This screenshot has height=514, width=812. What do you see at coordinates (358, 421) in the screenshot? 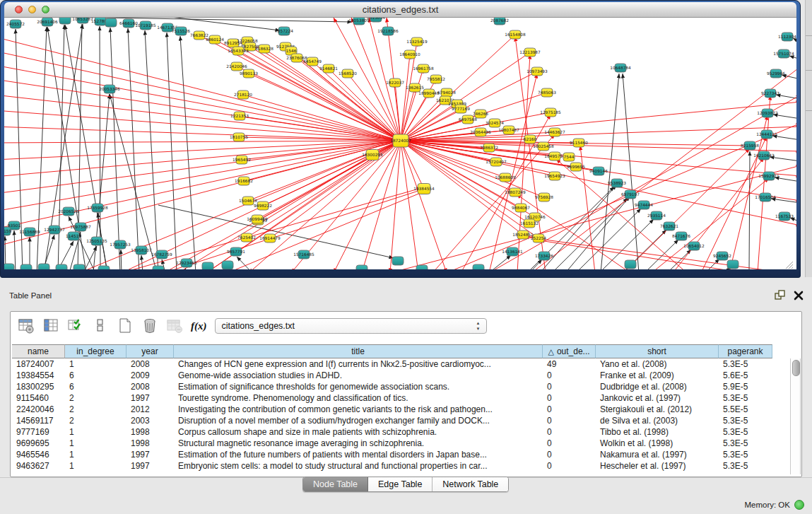
I see `cell-title: Disruption of a novel member of a sodium…` at bounding box center [358, 421].